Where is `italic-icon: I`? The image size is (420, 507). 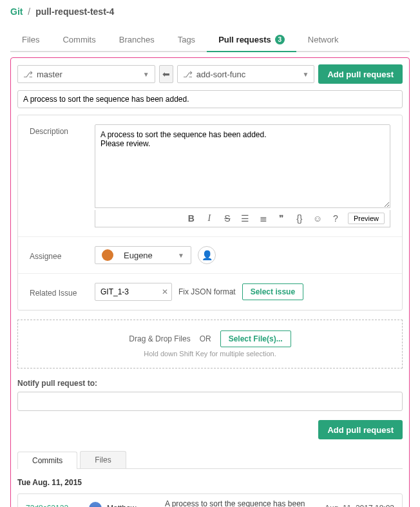
italic-icon: I is located at coordinates (209, 218).